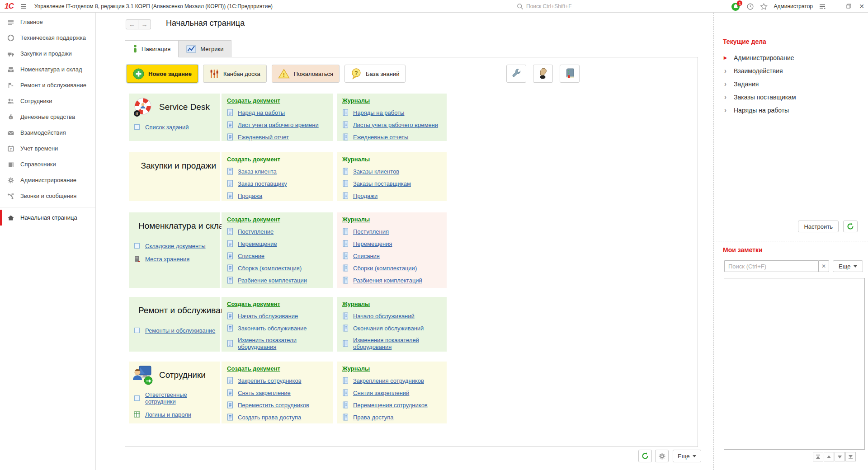 This screenshot has height=470, width=868. Describe the element at coordinates (750, 6) in the screenshot. I see `history-icon` at that location.